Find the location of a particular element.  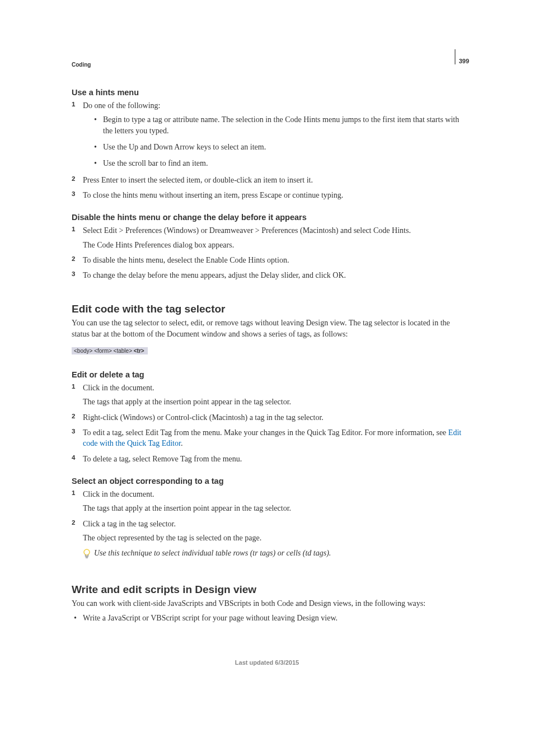

bullet-item: Begin to type a tag or attribute name. T… is located at coordinates (278, 125).